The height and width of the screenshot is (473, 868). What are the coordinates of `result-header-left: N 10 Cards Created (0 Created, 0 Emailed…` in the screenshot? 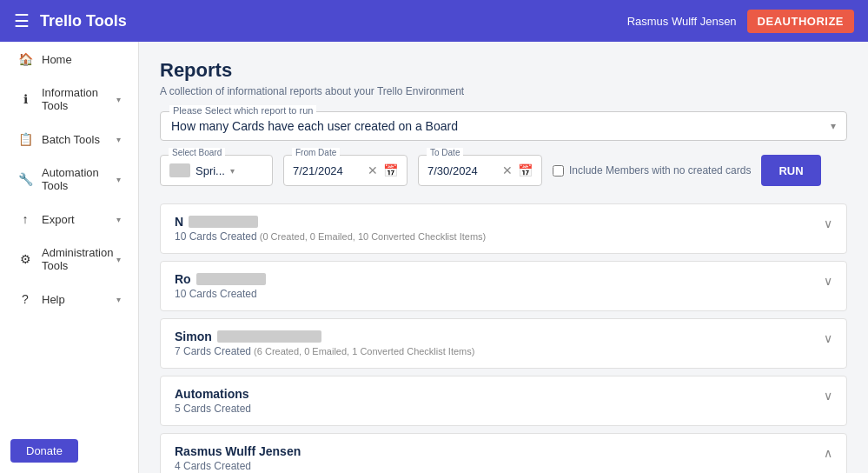 It's located at (499, 229).